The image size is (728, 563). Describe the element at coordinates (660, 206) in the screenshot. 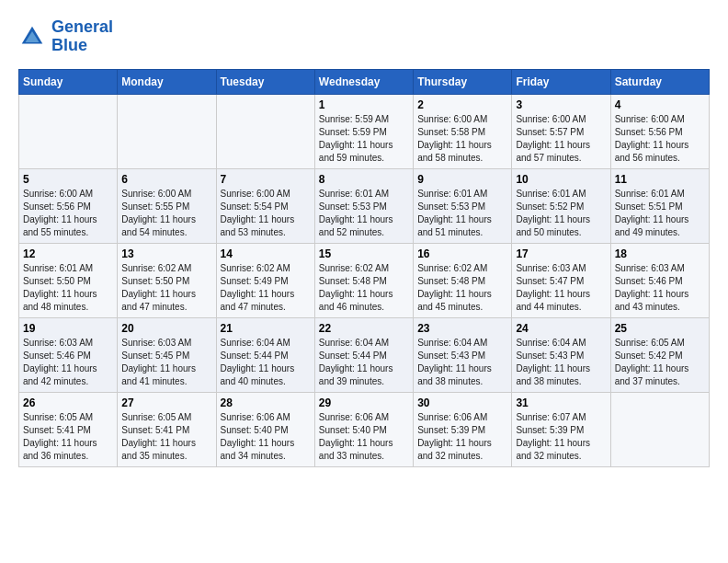

I see `calendar-cell: 11Sunrise: 6:01 AM Sunset: 5:51 PM Dayli…` at that location.